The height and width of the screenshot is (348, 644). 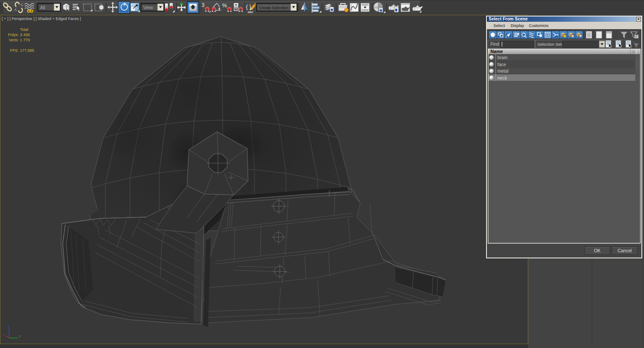 What do you see at coordinates (43, 7) in the screenshot?
I see `svg-text: All` at bounding box center [43, 7].